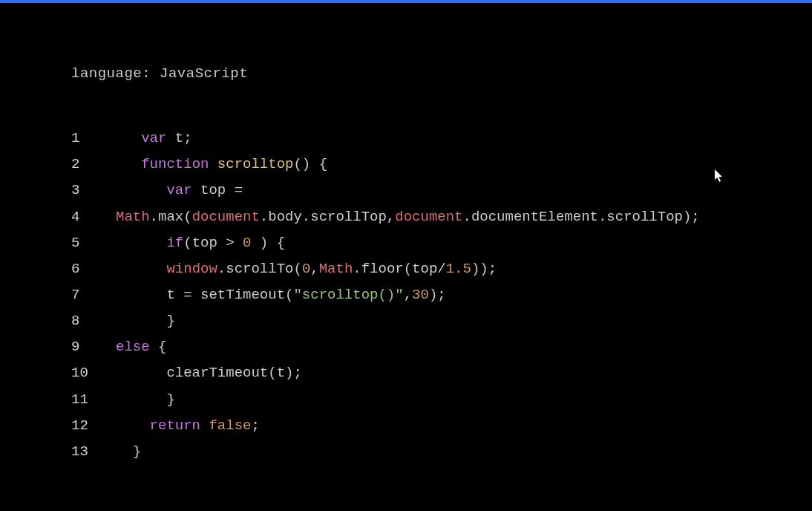 This screenshot has width=812, height=511. I want to click on code-token: (top >, so click(213, 243).